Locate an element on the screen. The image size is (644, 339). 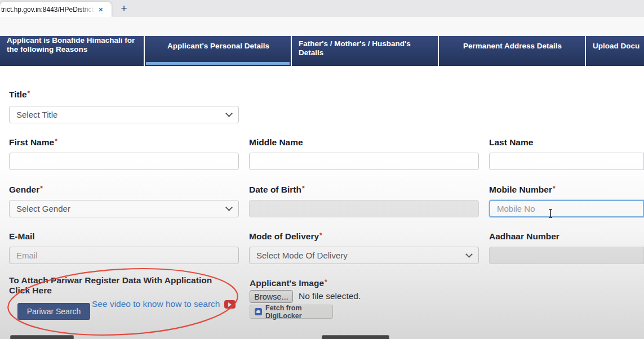
mode-of-delivery-select: Select Mode Of Delivery is located at coordinates (364, 256).